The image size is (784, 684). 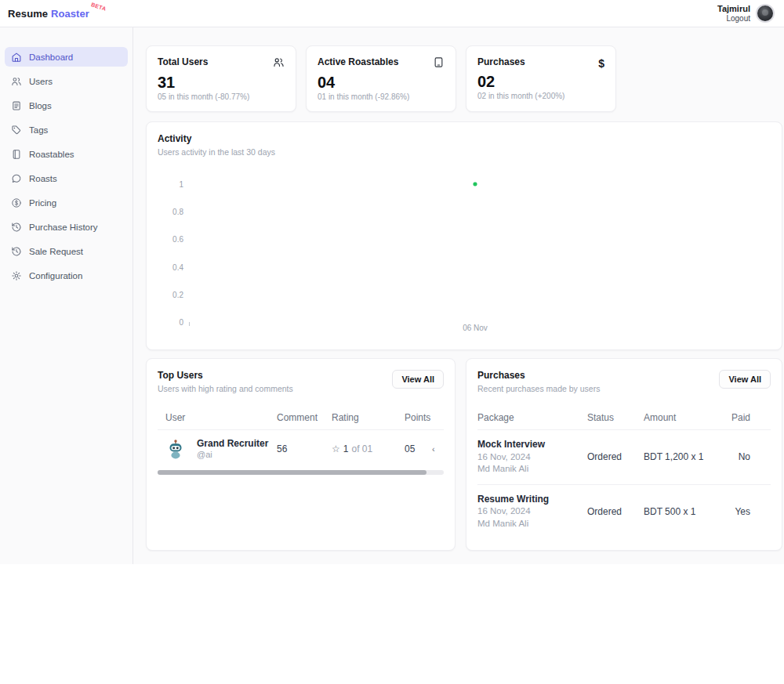 I want to click on gear-icon, so click(x=16, y=276).